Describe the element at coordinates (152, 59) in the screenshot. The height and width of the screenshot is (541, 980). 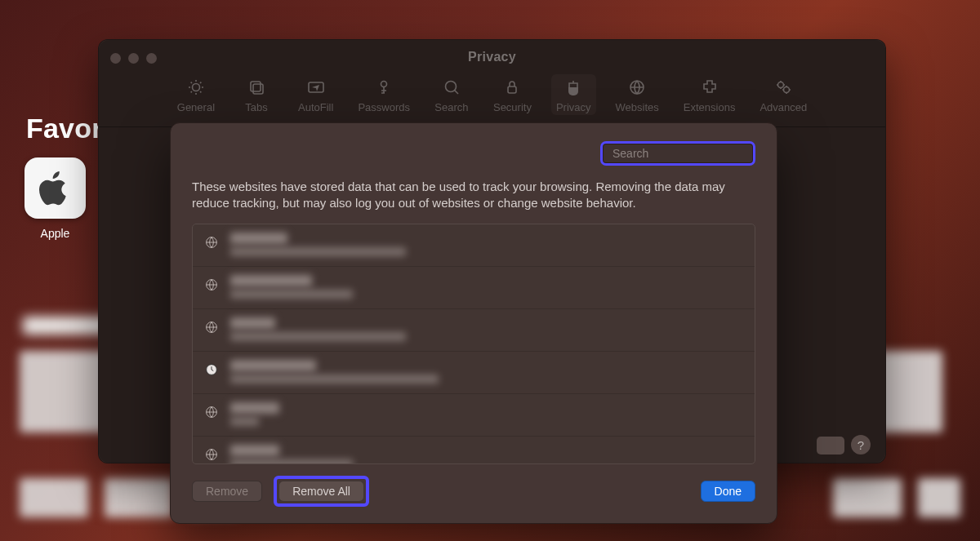
I see `zoom-window-icon` at that location.